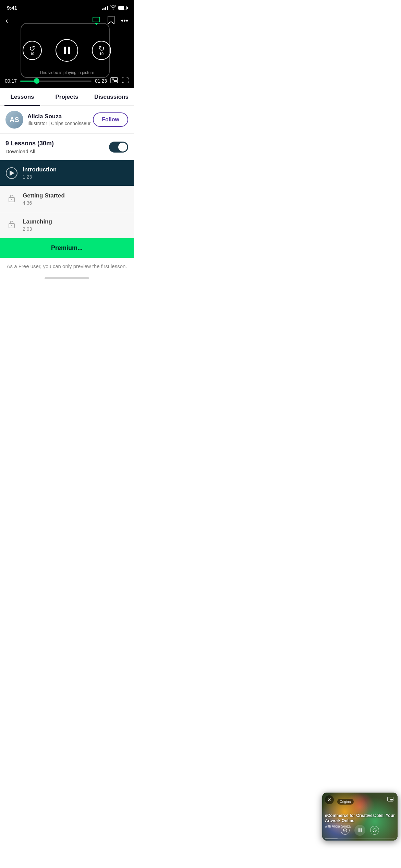 The height and width of the screenshot is (868, 401). I want to click on time: 9:41, so click(12, 8).